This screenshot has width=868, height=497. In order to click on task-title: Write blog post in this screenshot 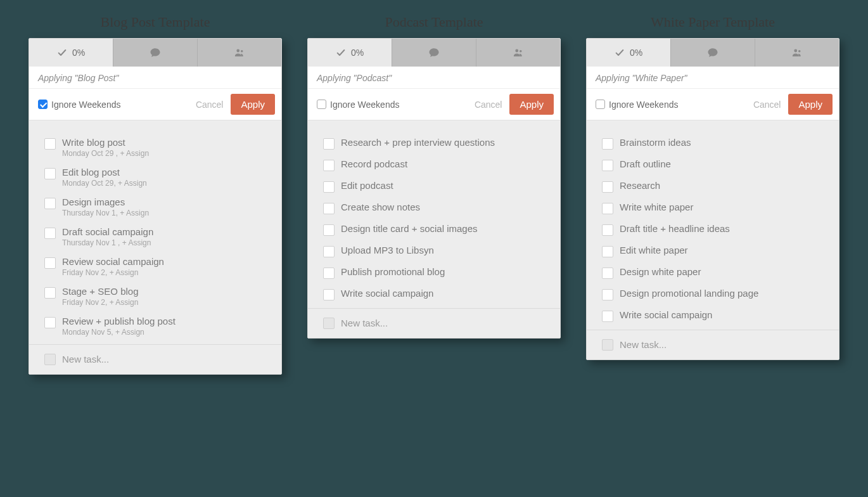, I will do `click(105, 142)`.